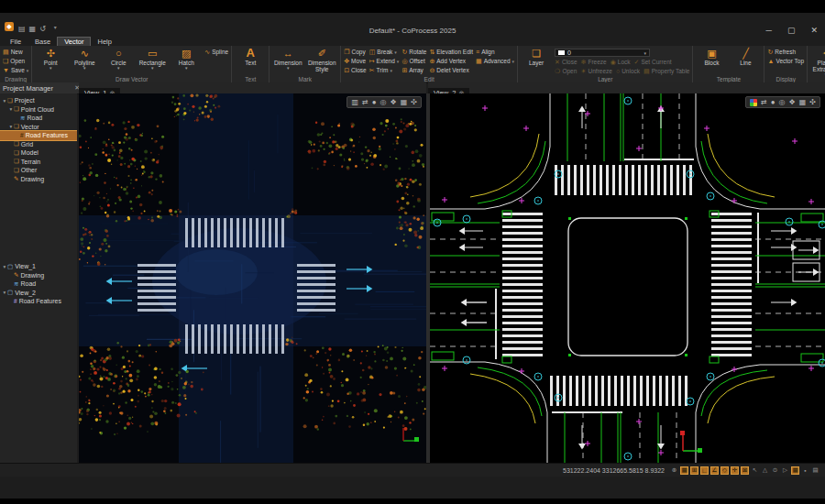 The width and height of the screenshot is (825, 504). Describe the element at coordinates (385, 71) in the screenshot. I see `trim-button: ✂Trim▾` at that location.